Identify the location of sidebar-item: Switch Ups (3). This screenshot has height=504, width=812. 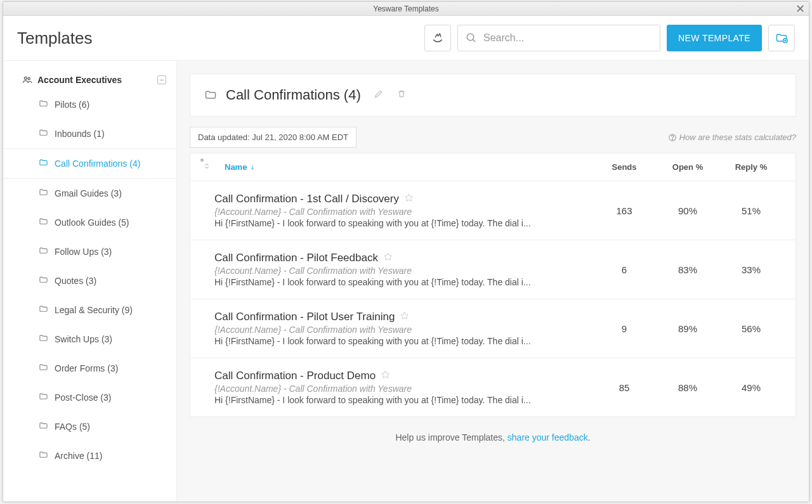
(90, 339).